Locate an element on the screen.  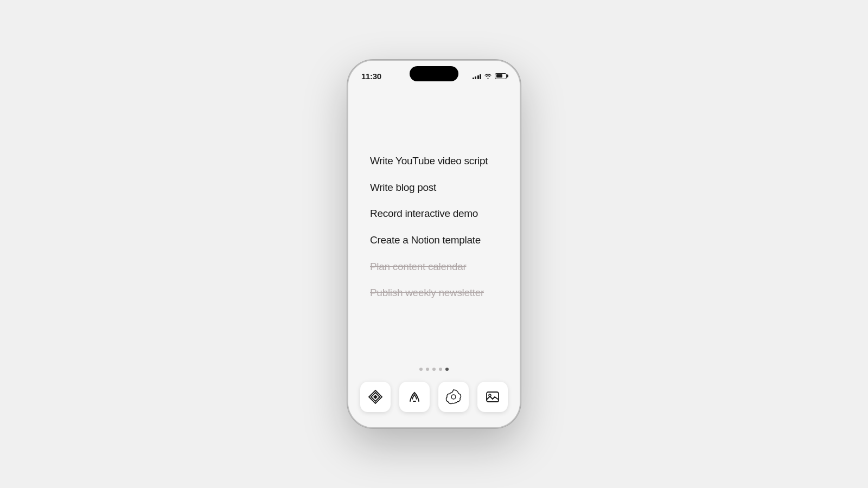
status-time: 11:30 is located at coordinates (371, 76).